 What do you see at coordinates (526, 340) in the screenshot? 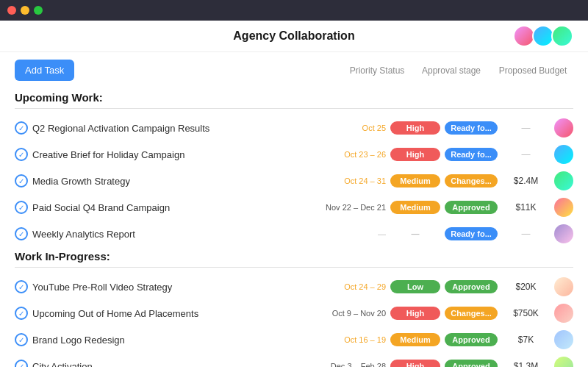
I see `budget-cell: $7K` at bounding box center [526, 340].